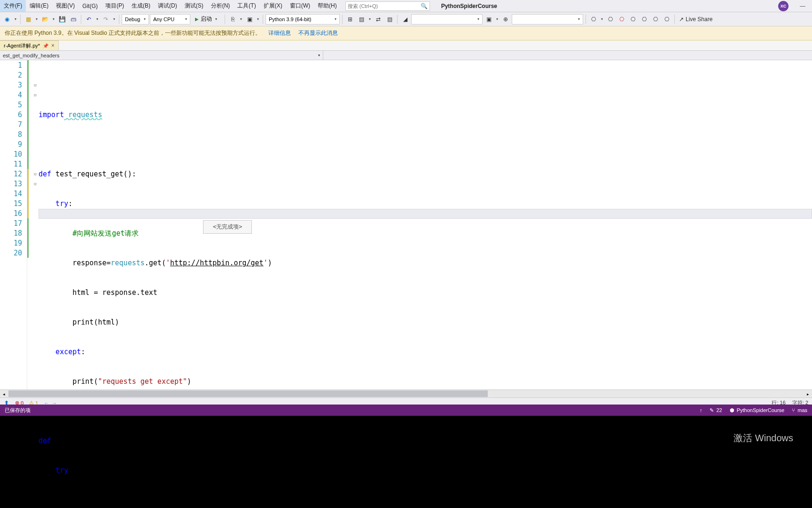  Describe the element at coordinates (406, 46) in the screenshot. I see `tab-bar: r-Agent详解.py* 📌 ×` at that location.